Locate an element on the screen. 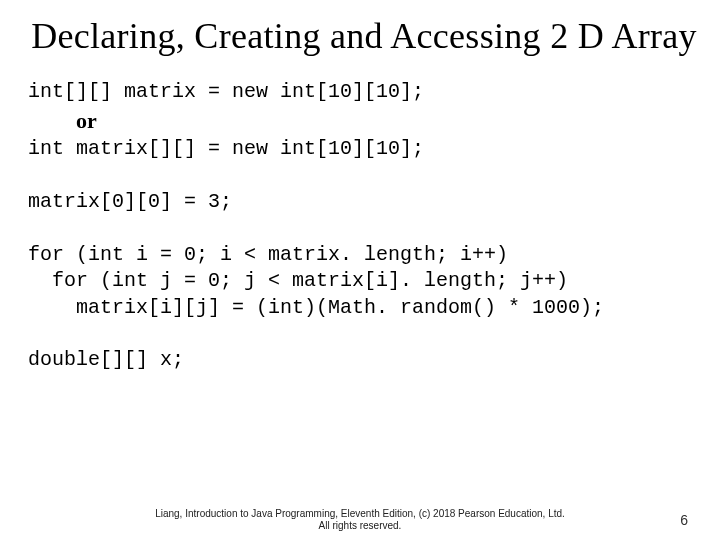 This screenshot has width=720, height=540. code-line-3: matrix[0][0] = 3; is located at coordinates (130, 202).